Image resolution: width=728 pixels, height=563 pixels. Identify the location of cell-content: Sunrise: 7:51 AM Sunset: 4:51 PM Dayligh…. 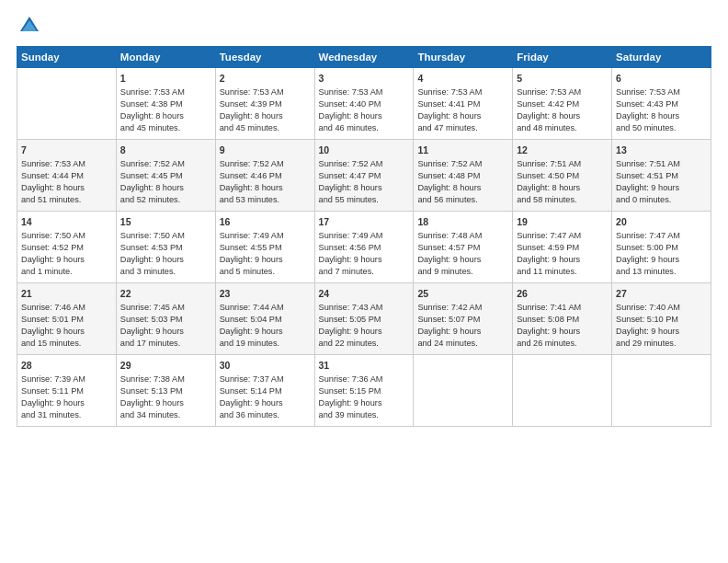
(662, 182).